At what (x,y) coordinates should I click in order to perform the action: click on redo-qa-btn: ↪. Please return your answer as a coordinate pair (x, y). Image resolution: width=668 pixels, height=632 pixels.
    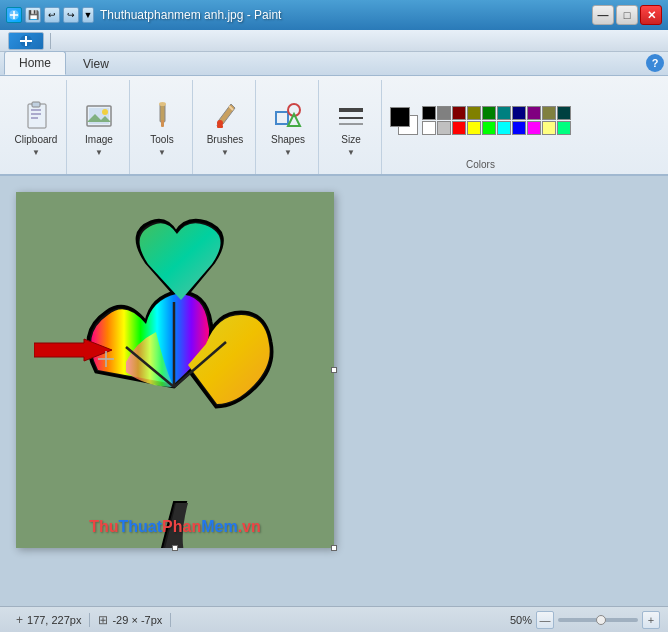
    Looking at the image, I should click on (71, 15).